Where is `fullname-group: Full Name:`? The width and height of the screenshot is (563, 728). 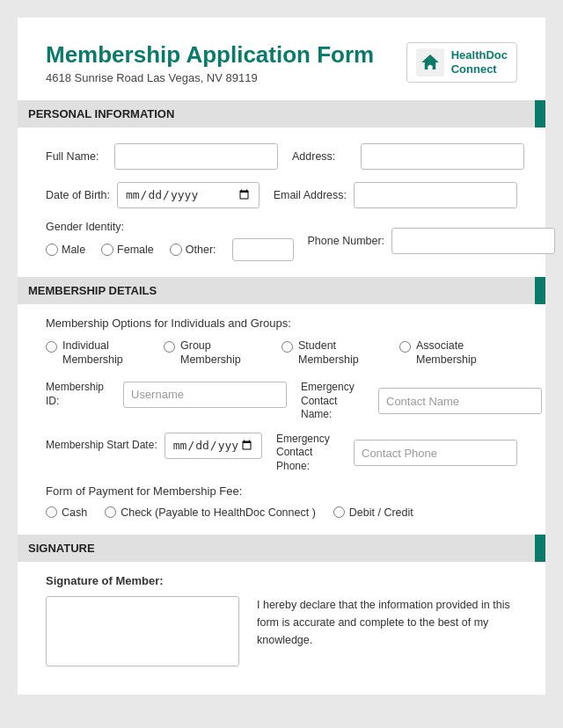
fullname-group: Full Name: is located at coordinates (162, 157).